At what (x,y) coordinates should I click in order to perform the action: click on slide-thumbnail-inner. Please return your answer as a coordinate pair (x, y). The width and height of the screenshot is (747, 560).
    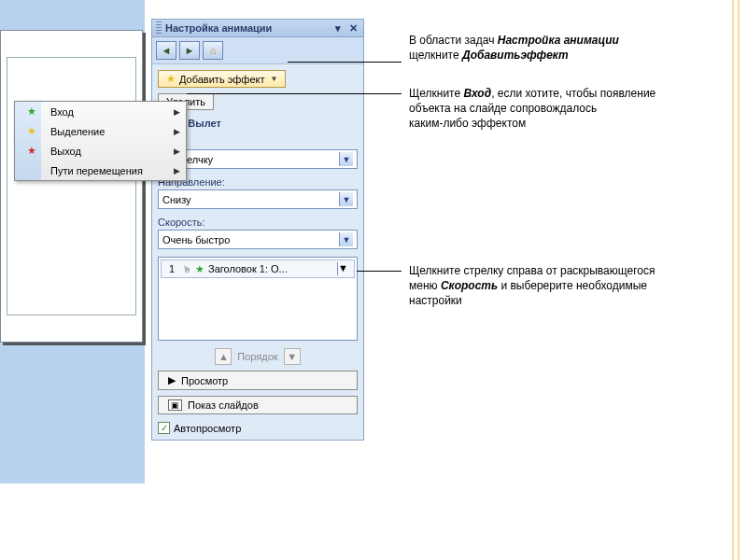
    Looking at the image, I should click on (71, 187).